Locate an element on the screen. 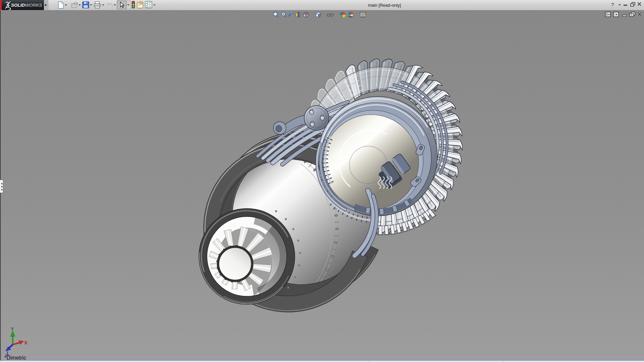 The width and height of the screenshot is (644, 362). svg-text: Y is located at coordinates (12, 329).